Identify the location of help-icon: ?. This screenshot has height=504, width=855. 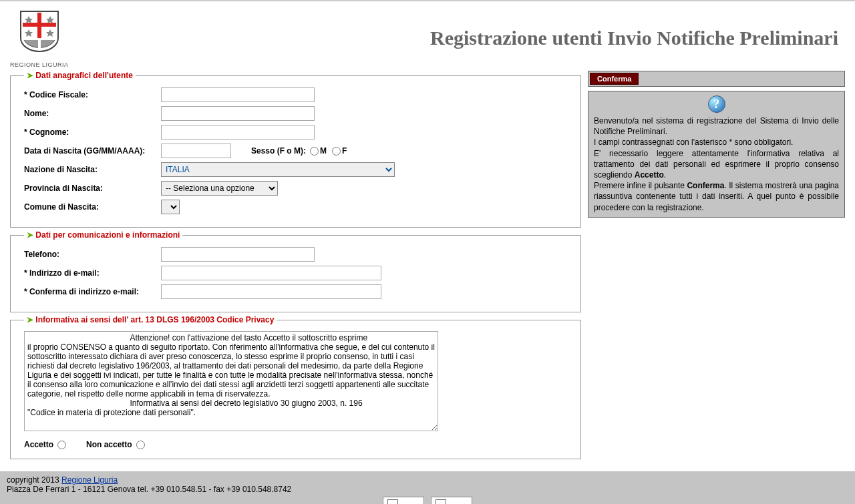
(717, 104).